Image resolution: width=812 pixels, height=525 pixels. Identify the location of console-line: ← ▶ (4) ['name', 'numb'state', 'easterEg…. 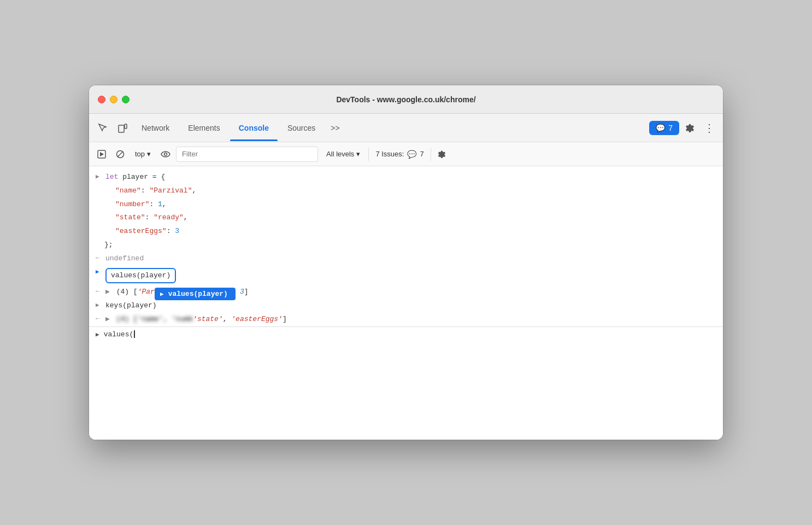
(406, 319).